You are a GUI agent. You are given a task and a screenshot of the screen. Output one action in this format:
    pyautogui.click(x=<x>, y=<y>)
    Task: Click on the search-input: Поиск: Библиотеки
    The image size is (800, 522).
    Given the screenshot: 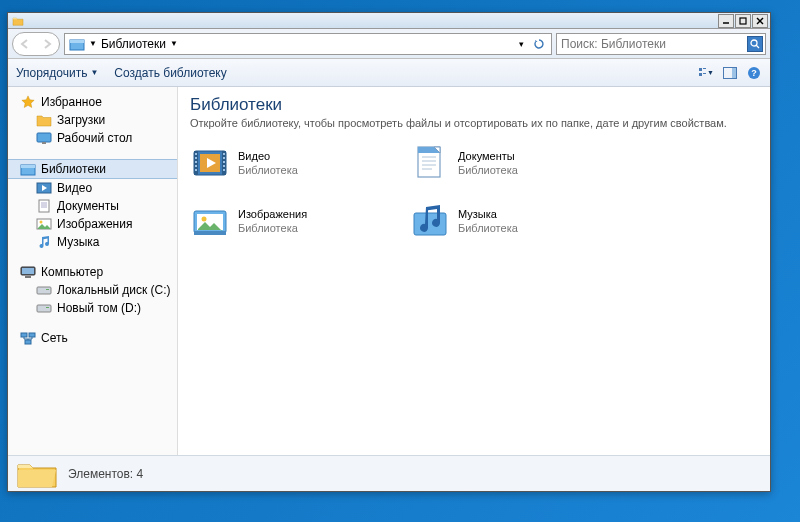 What is the action you would take?
    pyautogui.click(x=661, y=44)
    